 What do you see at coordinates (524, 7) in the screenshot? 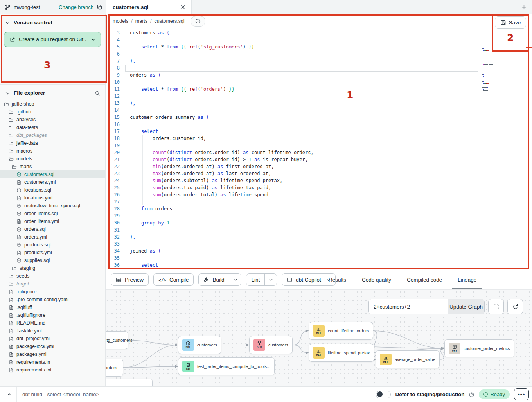
I see `new-tab-button` at bounding box center [524, 7].